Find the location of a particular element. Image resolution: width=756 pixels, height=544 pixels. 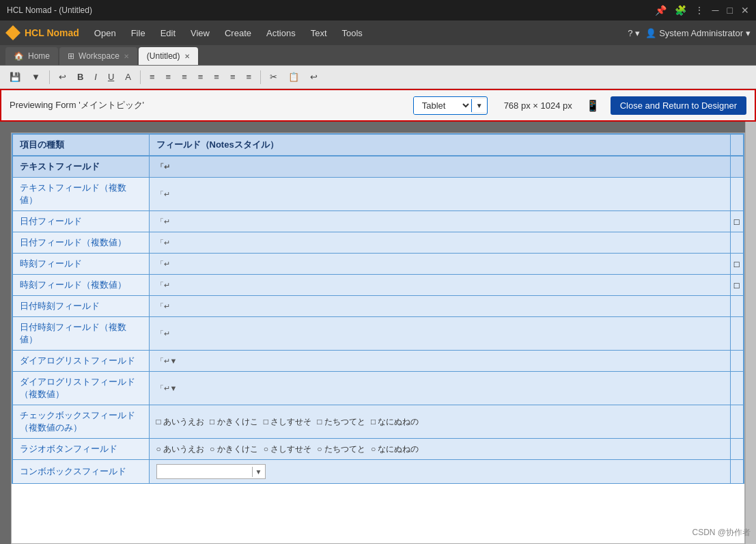

close-designer-button: Close and Return to Designer is located at coordinates (679, 105).